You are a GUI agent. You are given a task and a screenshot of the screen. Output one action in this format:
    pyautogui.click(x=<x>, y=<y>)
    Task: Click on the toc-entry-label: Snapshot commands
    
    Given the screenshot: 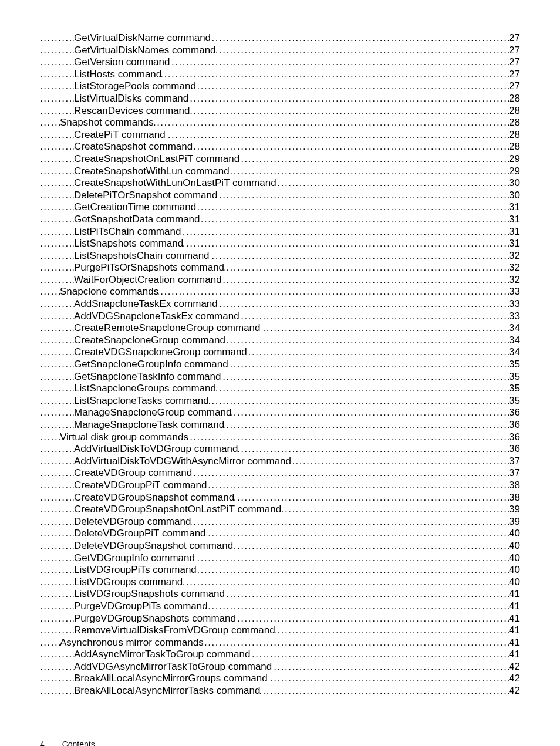 What is the action you would take?
    pyautogui.click(x=107, y=122)
    